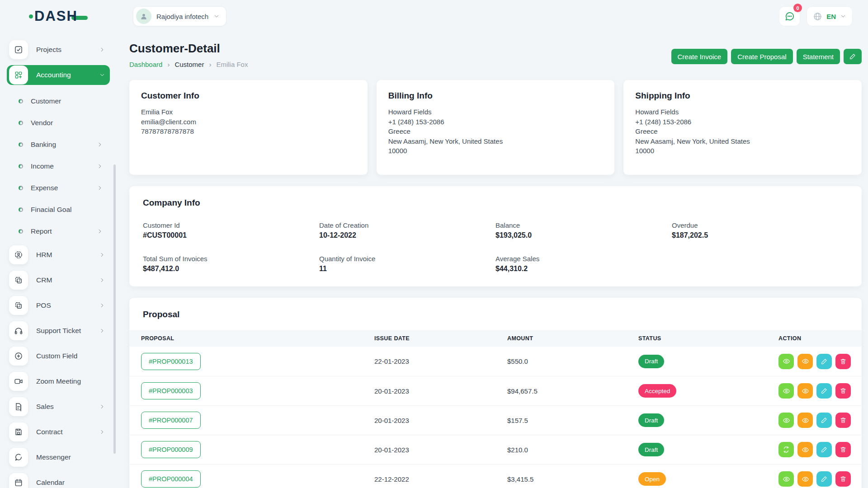  Describe the element at coordinates (495, 112) in the screenshot. I see `billing-info-line: Howard Fields` at that location.